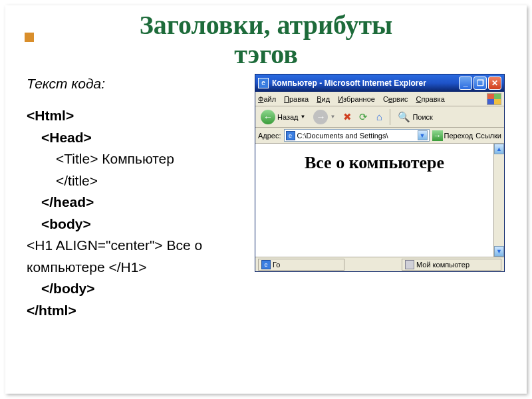 This screenshot has height=399, width=532. What do you see at coordinates (301, 265) in the screenshot?
I see `status-left: e Го` at bounding box center [301, 265].